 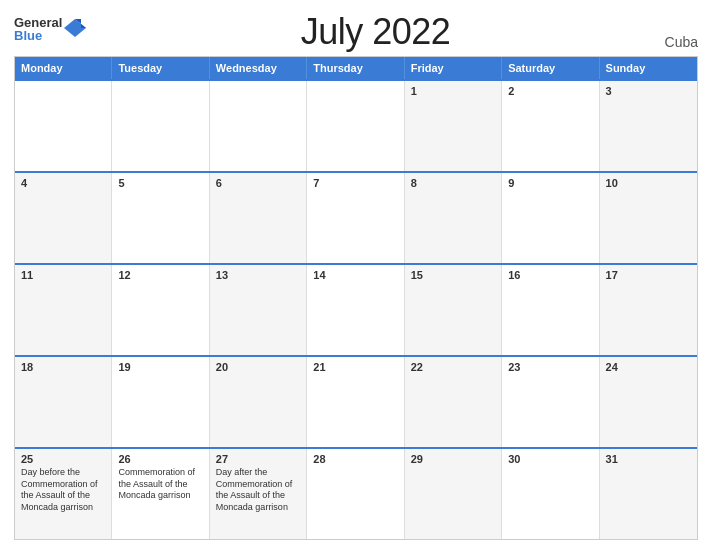 What do you see at coordinates (64, 494) in the screenshot?
I see `cell-jul25: 25 Day before the Commemoration of the A…` at bounding box center [64, 494].